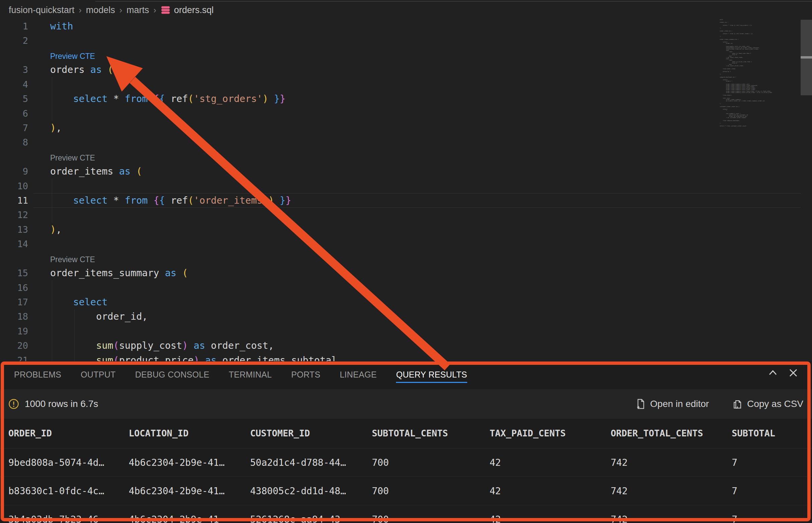  I want to click on line-number: 19, so click(14, 331).